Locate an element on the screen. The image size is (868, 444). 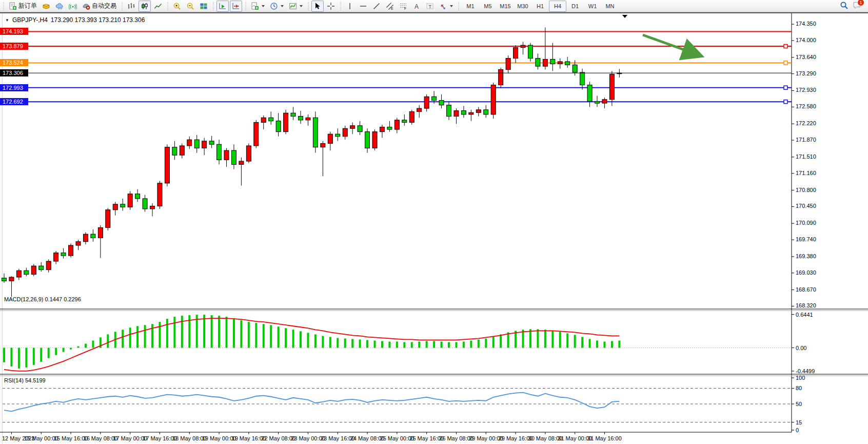
timeframe-button-H4: H4 is located at coordinates (558, 6).